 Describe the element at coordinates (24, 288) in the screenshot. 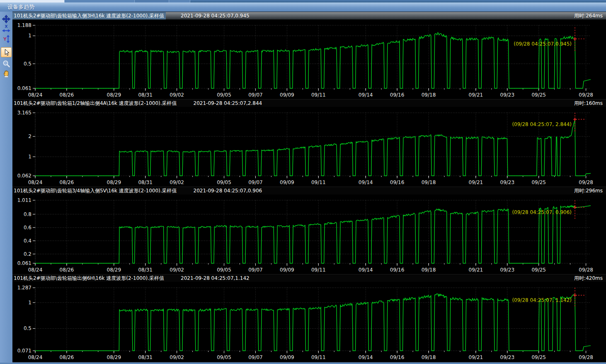

I see `svg-text: 1.287` at that location.